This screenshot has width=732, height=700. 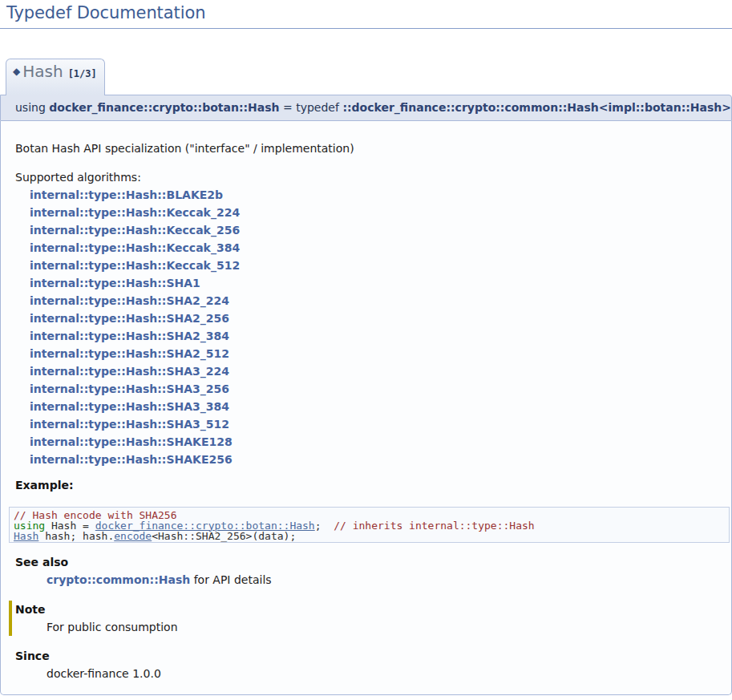 I want to click on code-link: encode, so click(x=133, y=536).